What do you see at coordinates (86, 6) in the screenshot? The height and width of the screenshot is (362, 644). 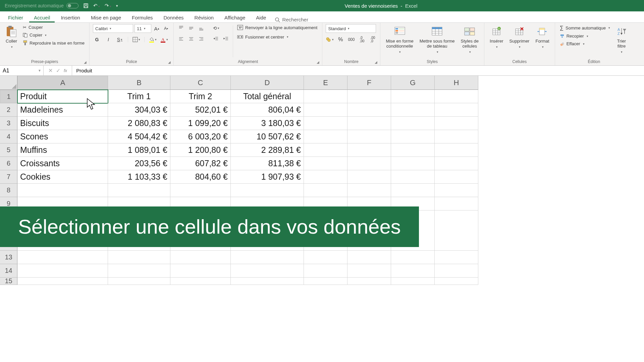 I see `save-icon` at bounding box center [86, 6].